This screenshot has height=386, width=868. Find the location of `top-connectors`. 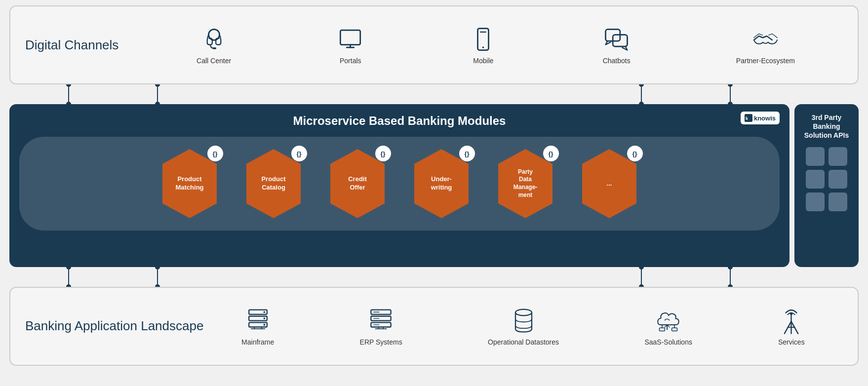

top-connectors is located at coordinates (434, 94).